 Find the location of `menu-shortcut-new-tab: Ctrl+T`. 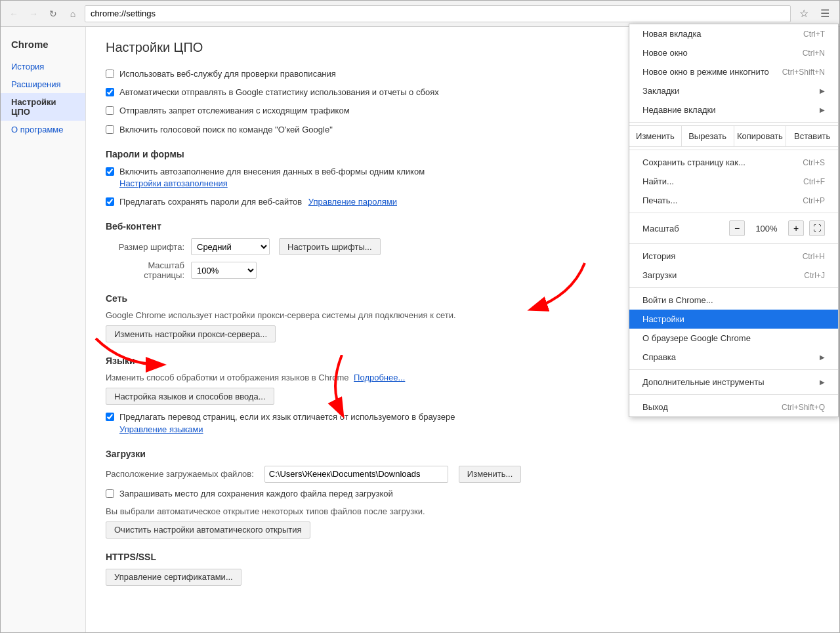

menu-shortcut-new-tab: Ctrl+T is located at coordinates (814, 34).